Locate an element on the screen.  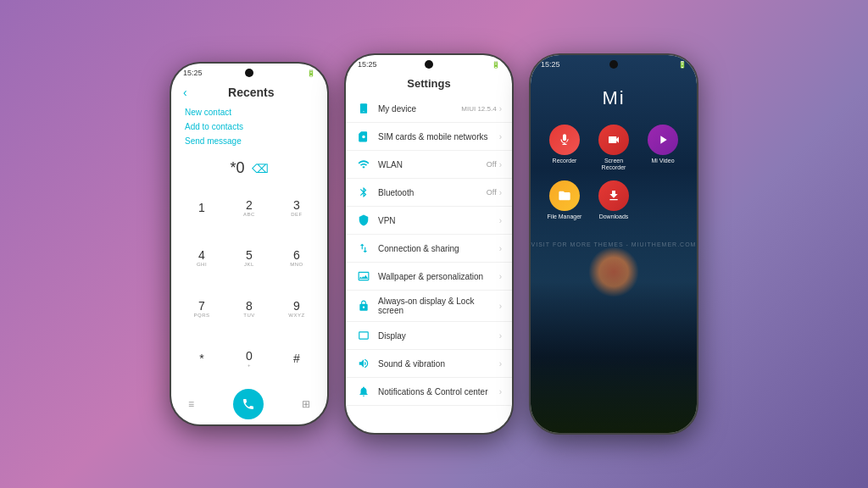
sound-icon is located at coordinates (364, 363).